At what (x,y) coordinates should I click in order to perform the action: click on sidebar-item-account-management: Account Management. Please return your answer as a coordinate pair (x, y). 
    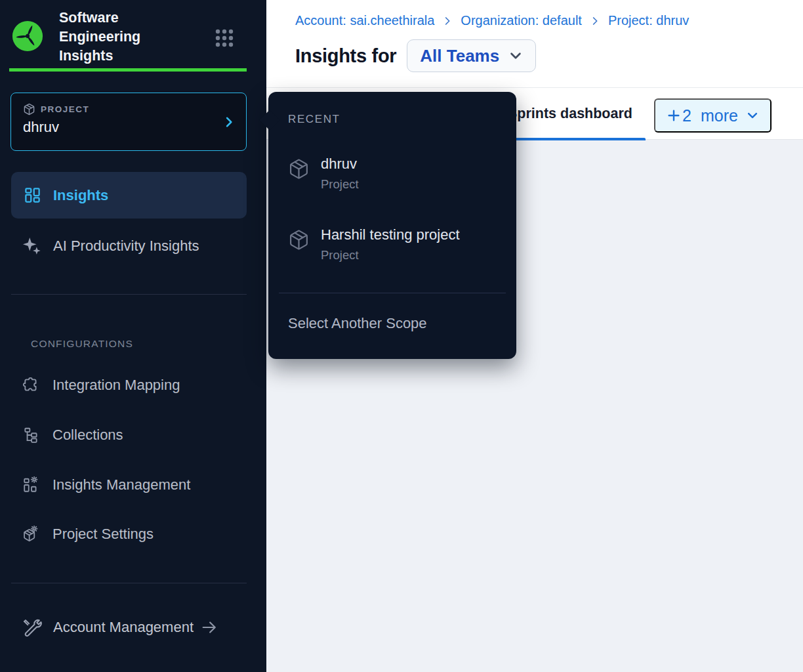
    Looking at the image, I should click on (129, 627).